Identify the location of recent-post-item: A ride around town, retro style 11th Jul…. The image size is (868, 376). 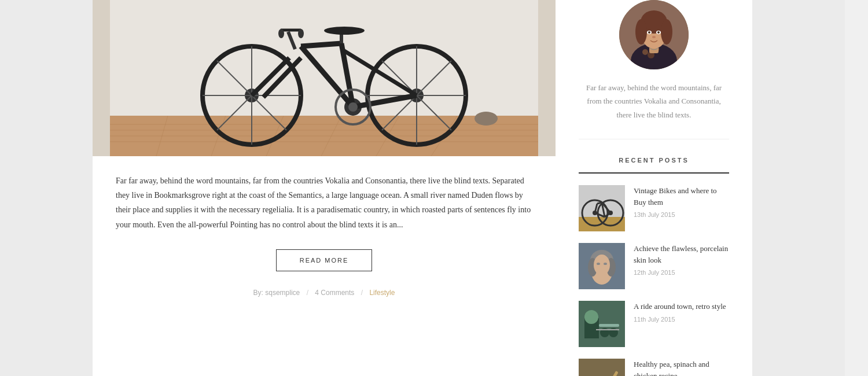
(654, 324).